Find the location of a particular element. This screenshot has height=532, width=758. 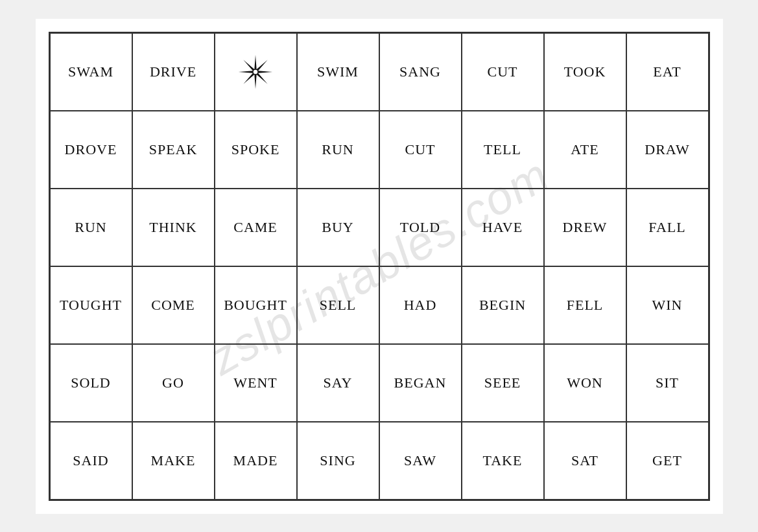

grid-cell: SANG is located at coordinates (420, 72).